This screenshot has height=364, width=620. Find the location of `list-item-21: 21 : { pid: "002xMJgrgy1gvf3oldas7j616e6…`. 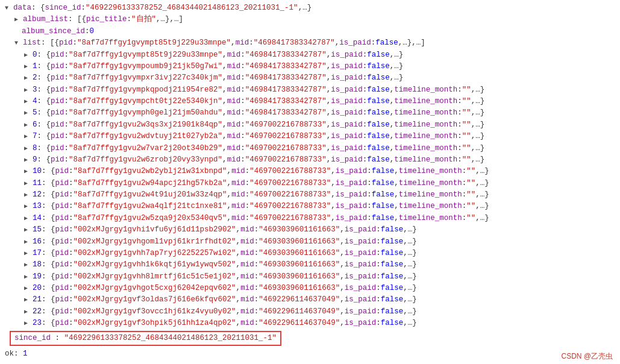

list-item-21: 21 : { pid: "002xMJgrgy1gvf3oldas7j616e6… is located at coordinates (310, 300).